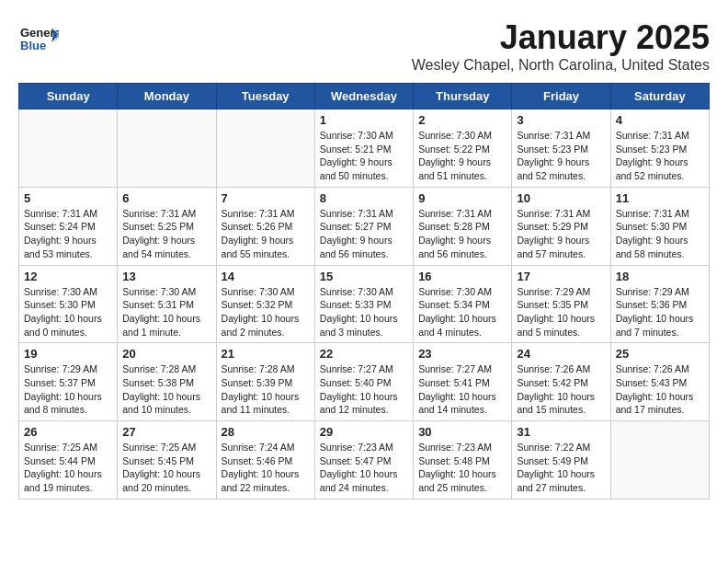  Describe the element at coordinates (463, 460) in the screenshot. I see `calendar-cell: 30Sunrise: 7:23 AMSunset: 5:48 PMDayligh…` at that location.